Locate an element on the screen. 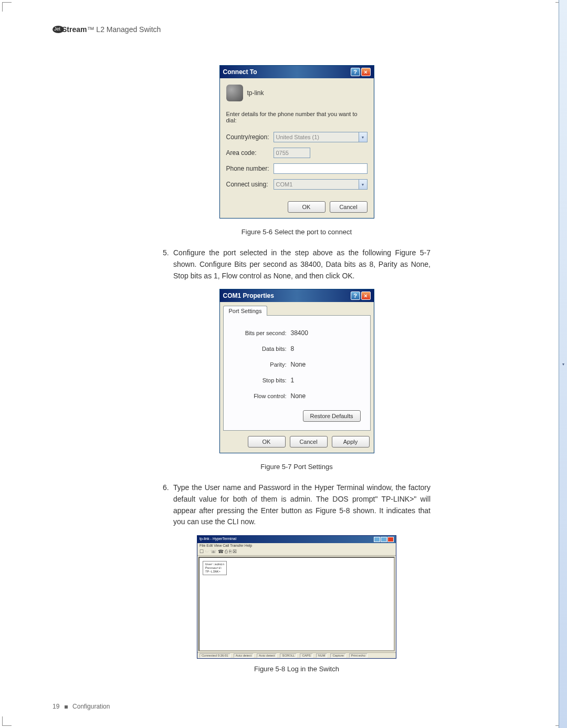 The width and height of the screenshot is (567, 728). com1-properties-dialog: COM1 Properties ? × Port Settings Bits p… is located at coordinates (297, 371).